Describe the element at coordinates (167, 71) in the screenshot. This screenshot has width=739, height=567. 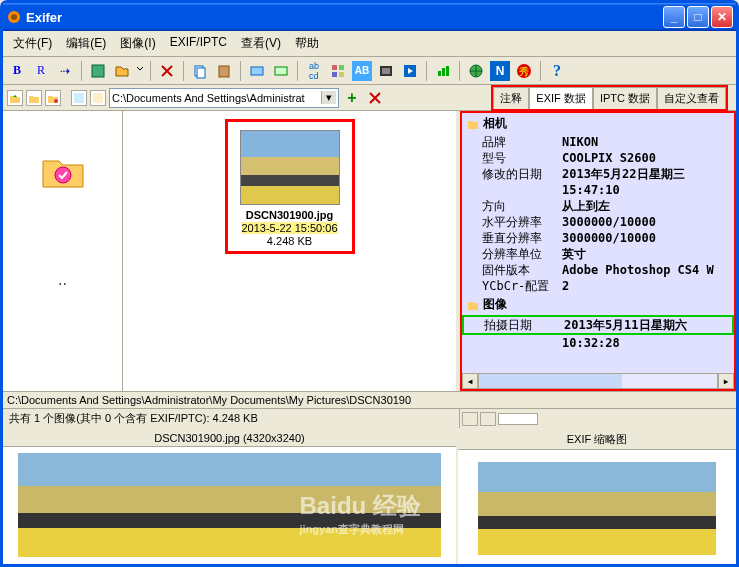
I see `delete-icon` at that location.